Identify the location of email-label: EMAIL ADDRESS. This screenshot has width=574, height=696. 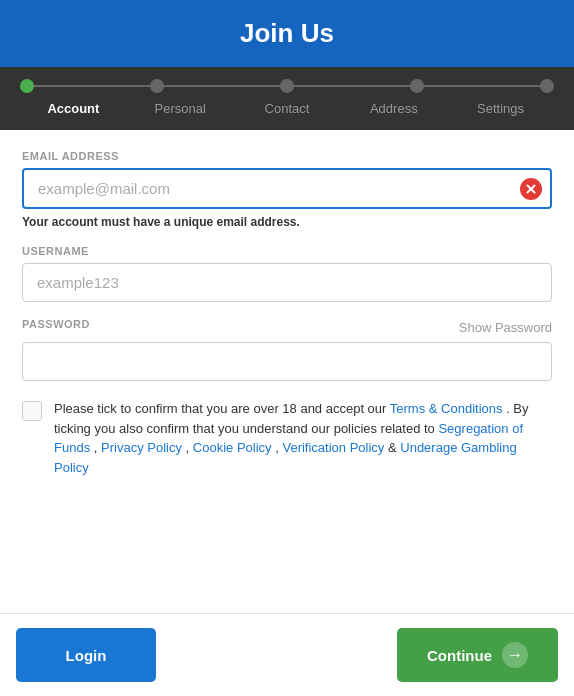
(287, 156).